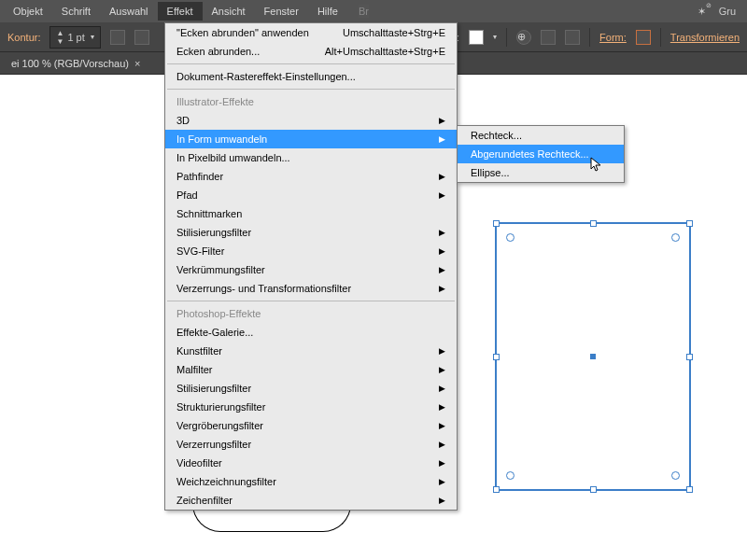 The image size is (747, 560). Describe the element at coordinates (541, 154) in the screenshot. I see `submenu-rounded-rect: Abgerundetes Rechteck...` at that location.